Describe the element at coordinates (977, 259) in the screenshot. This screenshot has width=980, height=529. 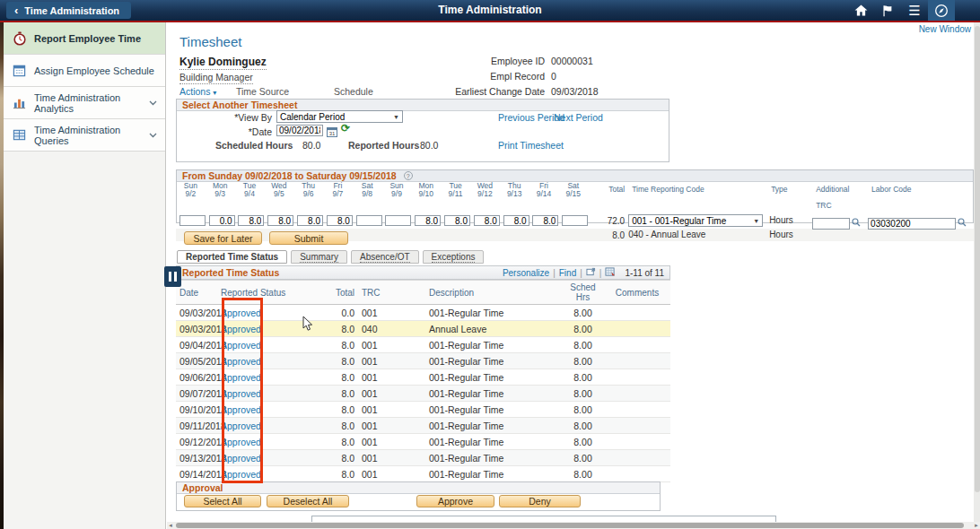
I see `vertical-scrollbar-thumb` at that location.